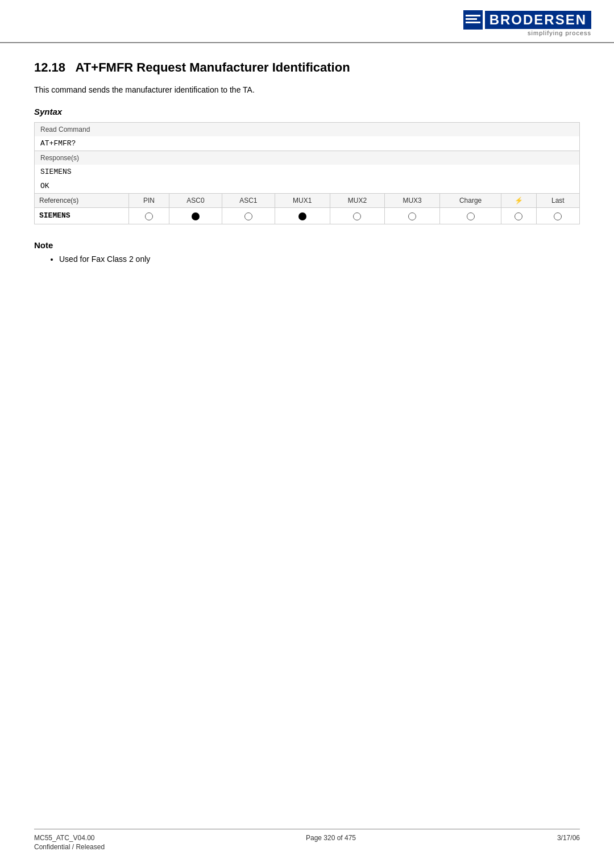  I want to click on read-command-value: AT+FMFR?, so click(307, 144).